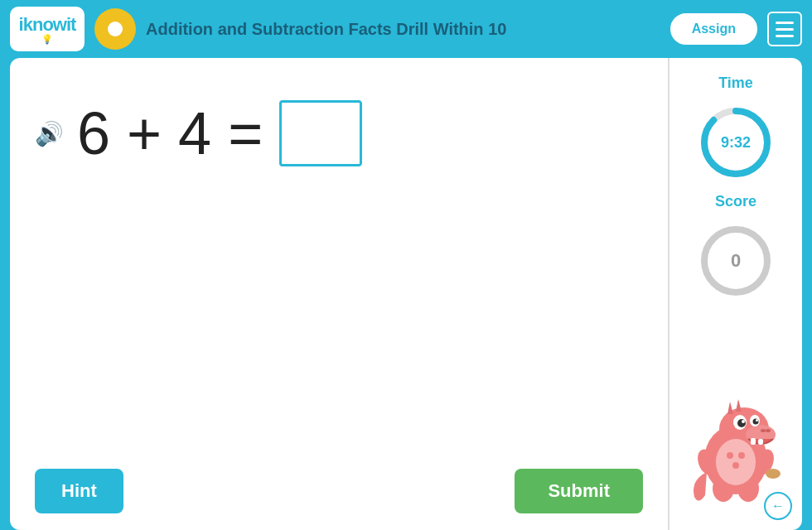 Image resolution: width=812 pixels, height=530 pixels. What do you see at coordinates (47, 29) in the screenshot?
I see `logo: iknowit 💡` at bounding box center [47, 29].